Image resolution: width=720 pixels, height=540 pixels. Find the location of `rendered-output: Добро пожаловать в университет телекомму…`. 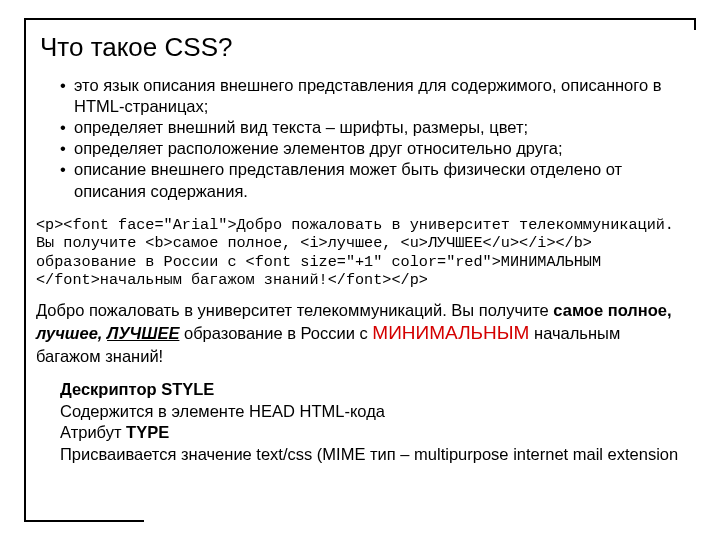

rendered-output: Добро пожаловать в университет телекомму… is located at coordinates (359, 334).